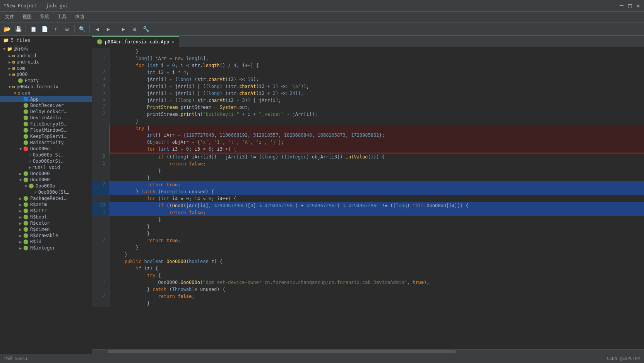 The image size is (644, 363). I want to click on menu-tools: 工具, so click(62, 17).